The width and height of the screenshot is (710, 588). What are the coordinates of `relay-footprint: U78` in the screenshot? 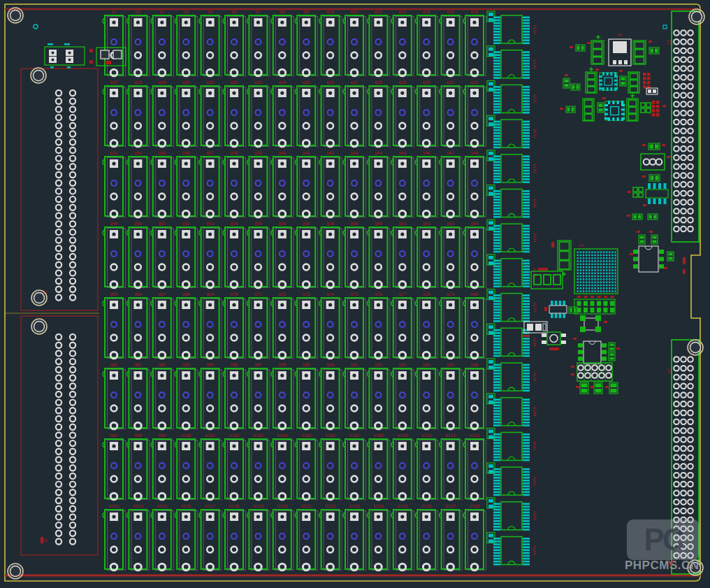 It's located at (426, 325).